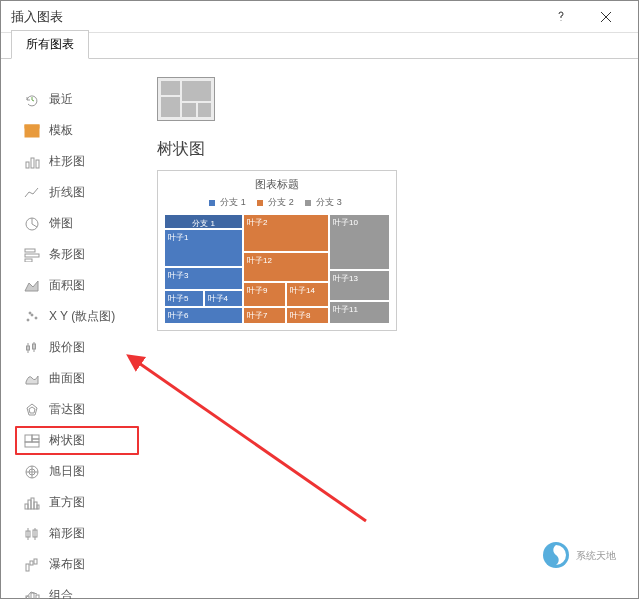  Describe the element at coordinates (82, 316) in the screenshot. I see `sidebar-item-label: X Y (散点图)` at that location.